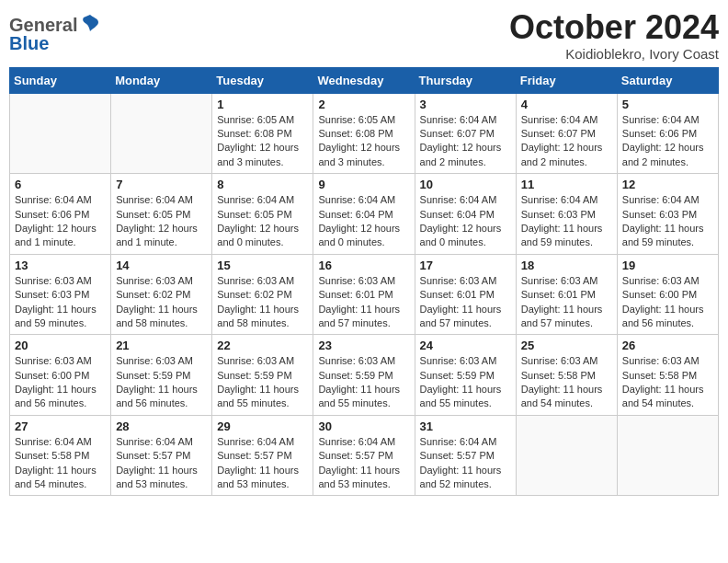  Describe the element at coordinates (162, 294) in the screenshot. I see `calendar-cell: 14Sunrise: 6:03 AM Sunset: 6:02 PM Dayli…` at that location.